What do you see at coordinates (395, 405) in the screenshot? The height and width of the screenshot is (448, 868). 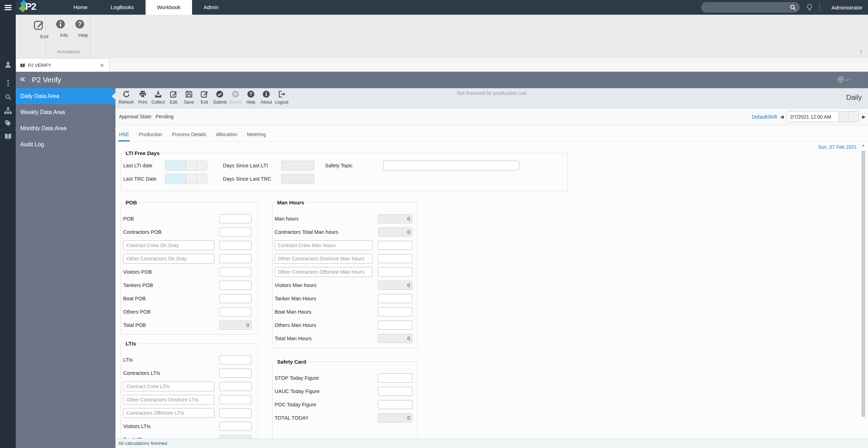 I see `poc-today-figure-input` at bounding box center [395, 405].